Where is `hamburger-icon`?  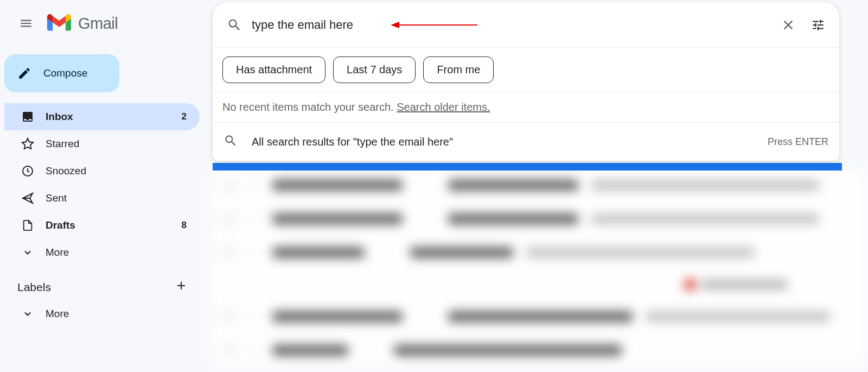
hamburger-icon is located at coordinates (26, 23).